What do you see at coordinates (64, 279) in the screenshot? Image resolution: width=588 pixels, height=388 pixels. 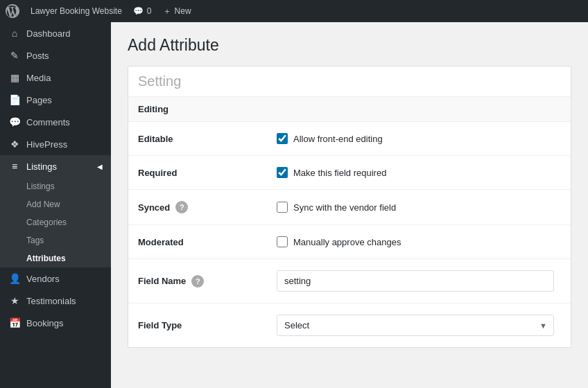 I see `sidebar-item-label: Vendors` at bounding box center [64, 279].